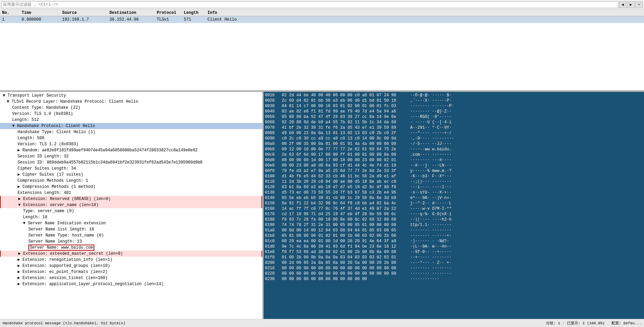  What do you see at coordinates (131, 138) in the screenshot?
I see `tree-item-hs-length: Length: 508` at bounding box center [131, 138].